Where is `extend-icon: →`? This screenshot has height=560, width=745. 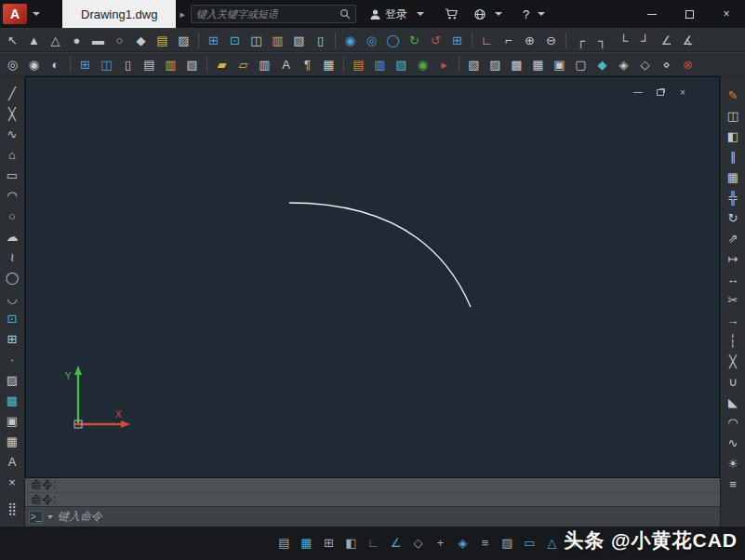
extend-icon: → is located at coordinates (733, 320).